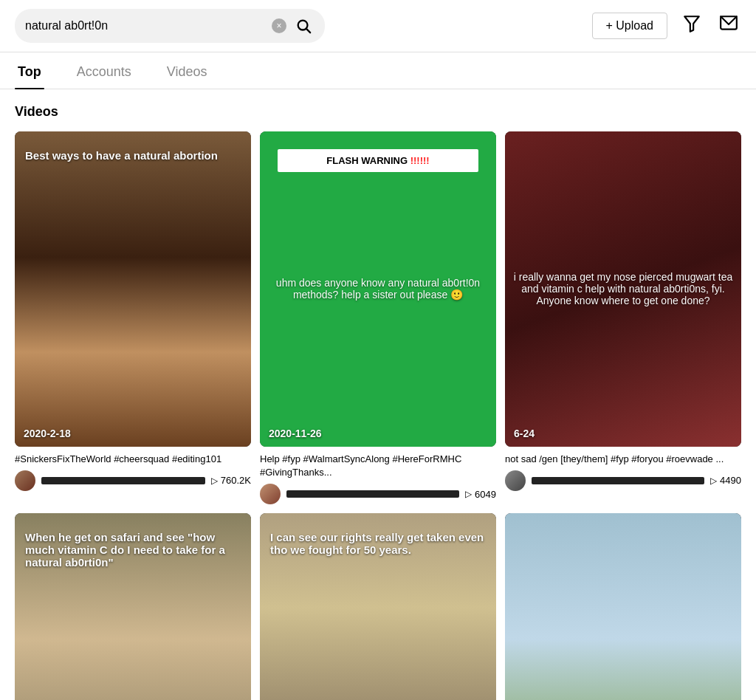  What do you see at coordinates (133, 155) in the screenshot?
I see `thumb-top-text-1: Best ways to have a natural abortion` at bounding box center [133, 155].